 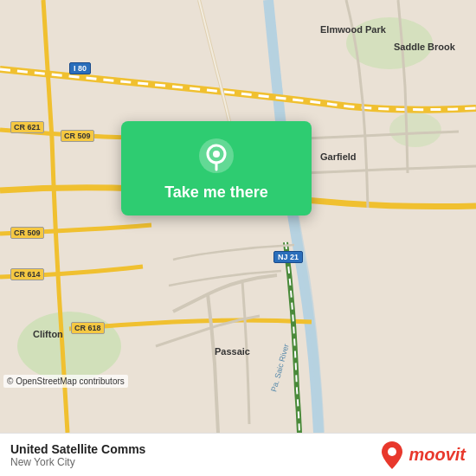 What do you see at coordinates (80, 68) in the screenshot?
I see `label-i80: I 80` at bounding box center [80, 68].